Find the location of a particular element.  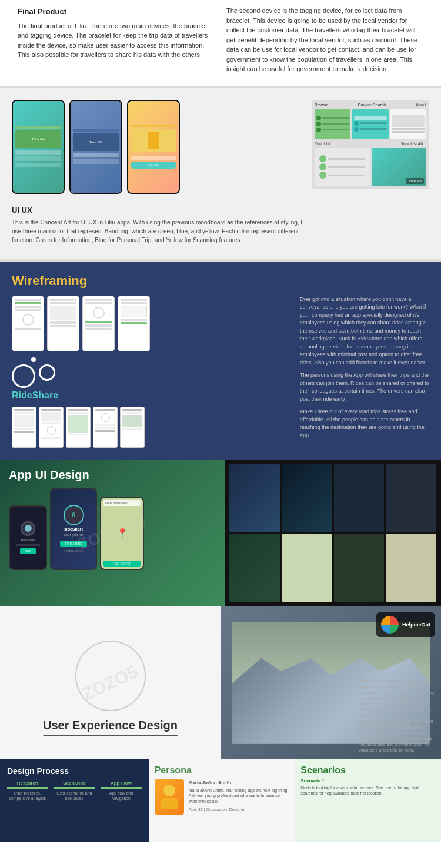

helpmeout-title: HelpmeOut is located at coordinates (416, 625).